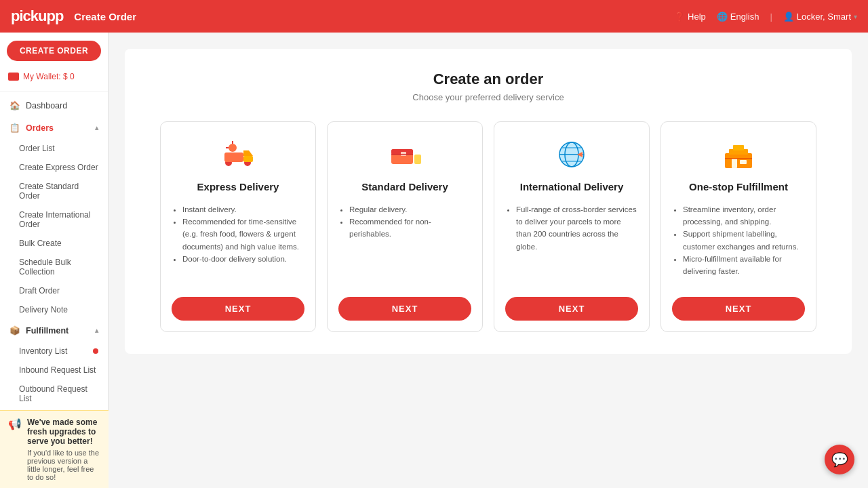  I want to click on sidebar-section-fulfillment: 📦 Fulfillment ▴, so click(54, 331).